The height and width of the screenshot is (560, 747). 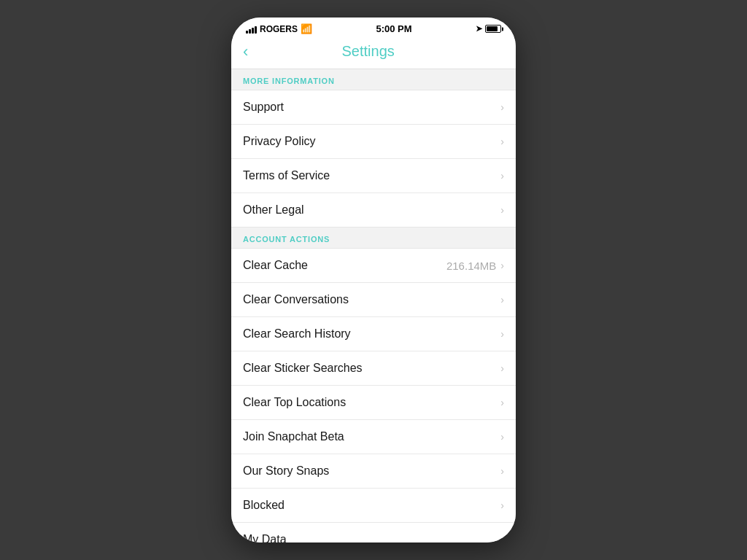 I want to click on list-item-right-clear-cache: 216.14MB ›, so click(x=476, y=265).